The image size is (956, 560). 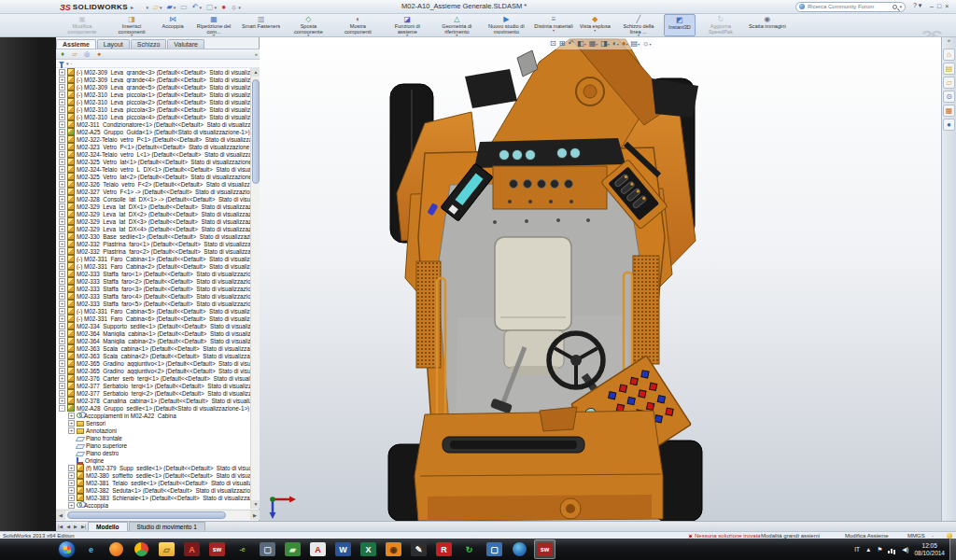 What do you see at coordinates (418, 549) in the screenshot?
I see `pen-tool-icon: ✎` at bounding box center [418, 549].